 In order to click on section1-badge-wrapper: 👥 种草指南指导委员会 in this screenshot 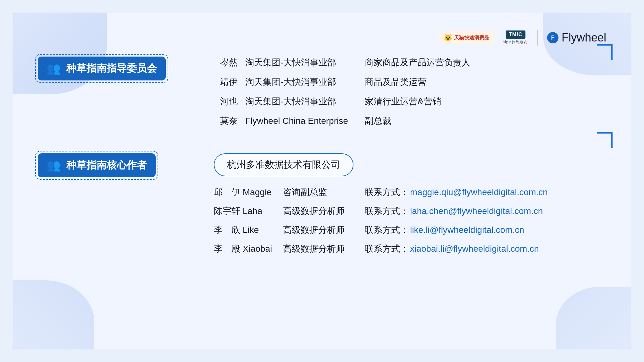, I will do `click(102, 69)`.